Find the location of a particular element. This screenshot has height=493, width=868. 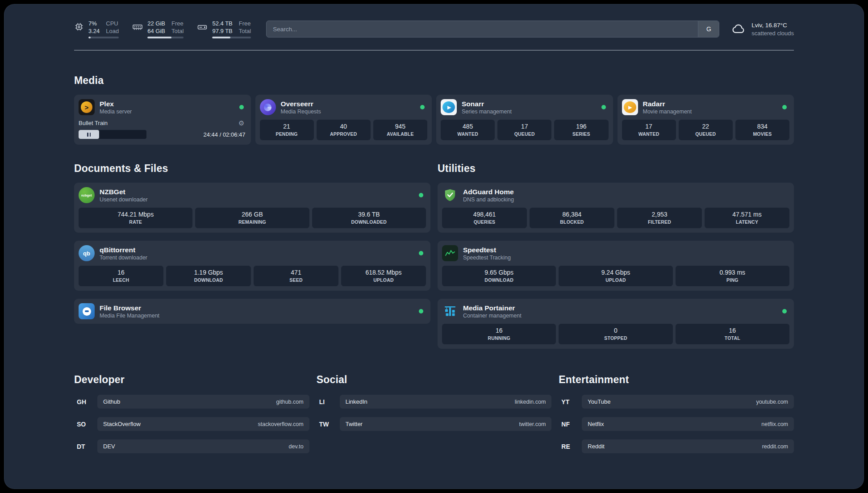

bookmark-abbr: NF is located at coordinates (570, 424).